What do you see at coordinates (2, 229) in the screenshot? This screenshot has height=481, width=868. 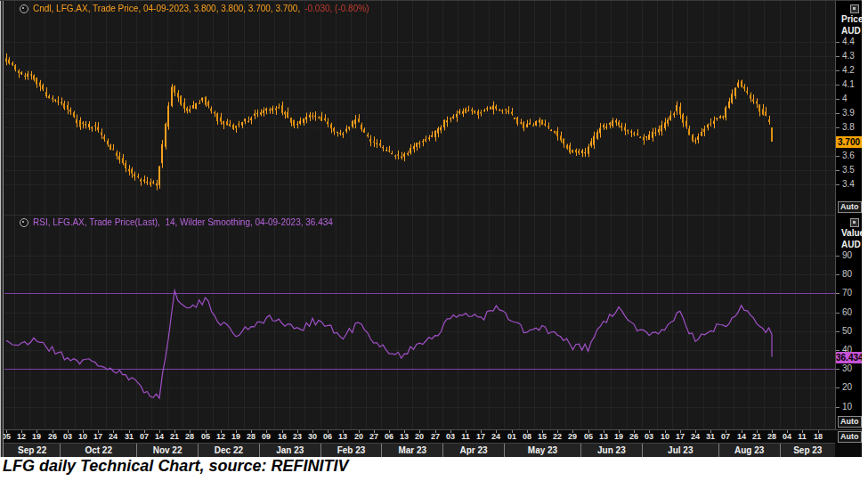 I see `chart-resize-grip` at bounding box center [2, 229].